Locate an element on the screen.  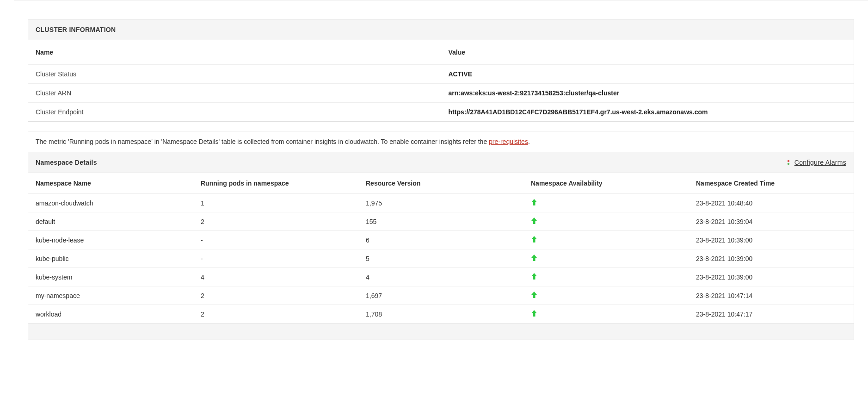
cluster-info-value: https://278A41AD1BD12C4FC7D296ABB5171EF4… is located at coordinates (647, 112).